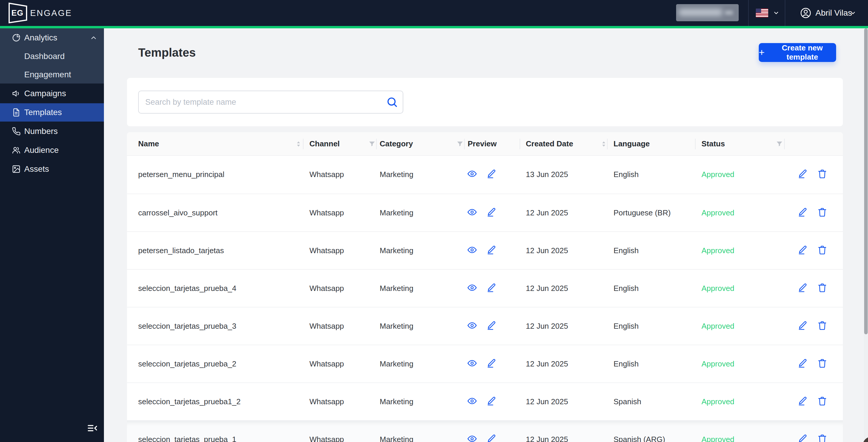 This screenshot has width=868, height=442. What do you see at coordinates (94, 38) in the screenshot?
I see `chevron-up-icon` at bounding box center [94, 38].